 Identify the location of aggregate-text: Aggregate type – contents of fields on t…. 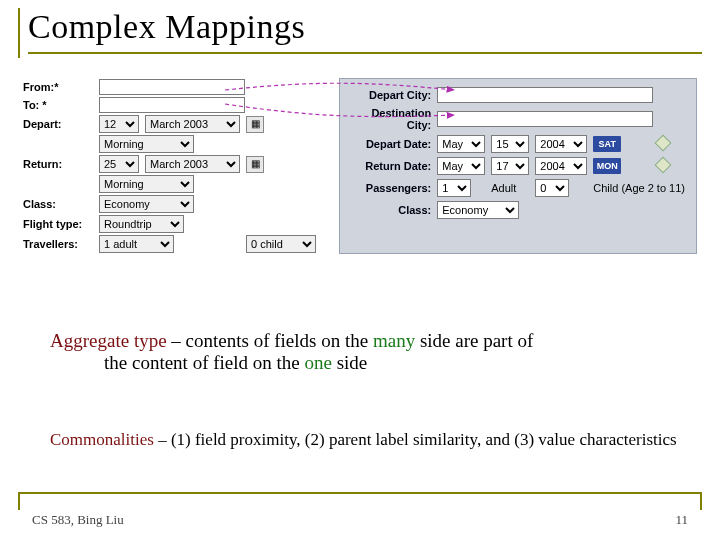
(365, 352).